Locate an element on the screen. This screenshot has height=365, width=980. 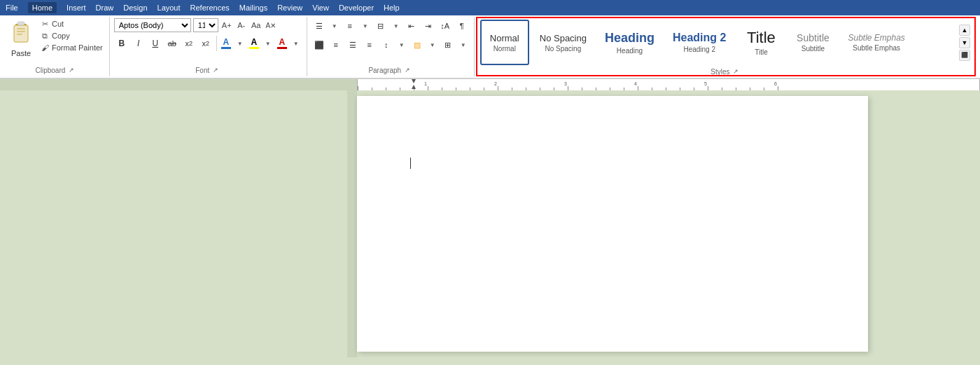
font-color-dropdown: ▼ is located at coordinates (240, 43).